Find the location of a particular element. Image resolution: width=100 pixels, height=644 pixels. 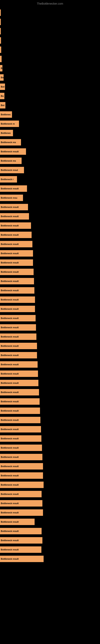

bar-label: Bottleneck re is located at coordinates (8, 124).